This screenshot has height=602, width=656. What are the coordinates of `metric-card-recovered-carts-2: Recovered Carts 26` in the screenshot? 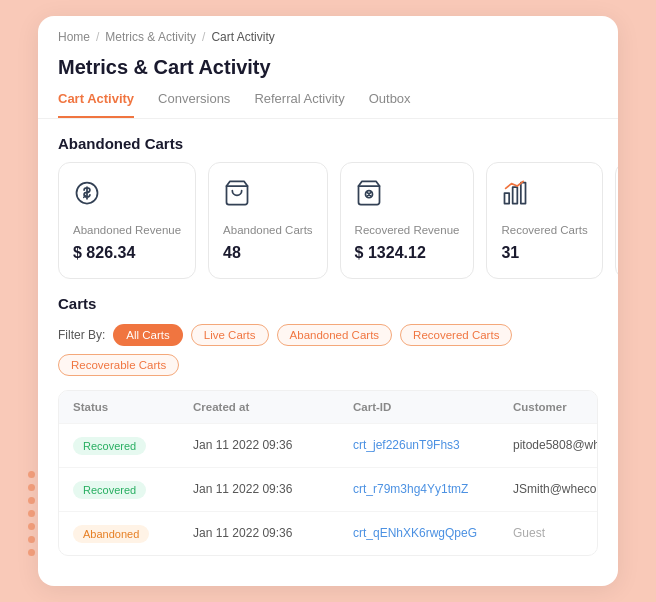 It's located at (616, 220).